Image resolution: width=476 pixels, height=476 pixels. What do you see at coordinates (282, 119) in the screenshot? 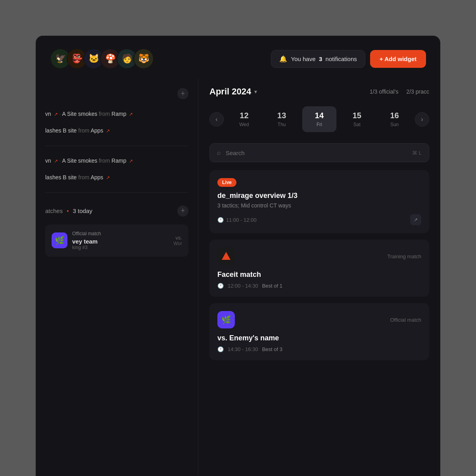
I see `day-button-thu: 13 Thu` at bounding box center [282, 119].